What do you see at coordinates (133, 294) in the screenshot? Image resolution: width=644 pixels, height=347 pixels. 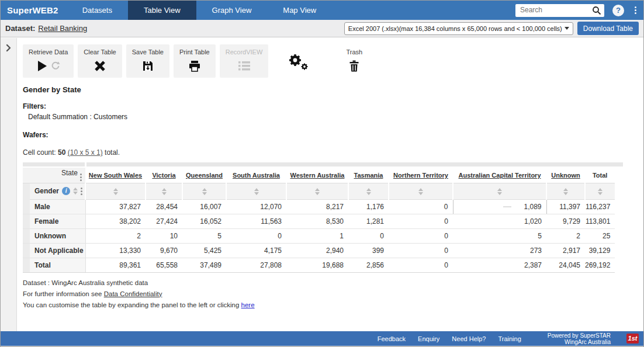 I see `data-confidentiality-link: Data Confidentiality` at bounding box center [133, 294].